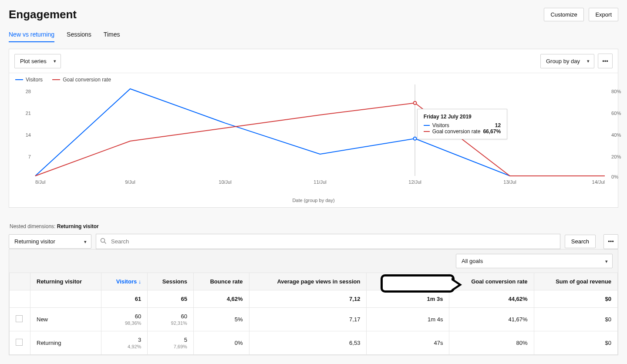 The width and height of the screenshot is (627, 364). Describe the element at coordinates (79, 37) in the screenshot. I see `tab-sessions: Sessions` at that location.